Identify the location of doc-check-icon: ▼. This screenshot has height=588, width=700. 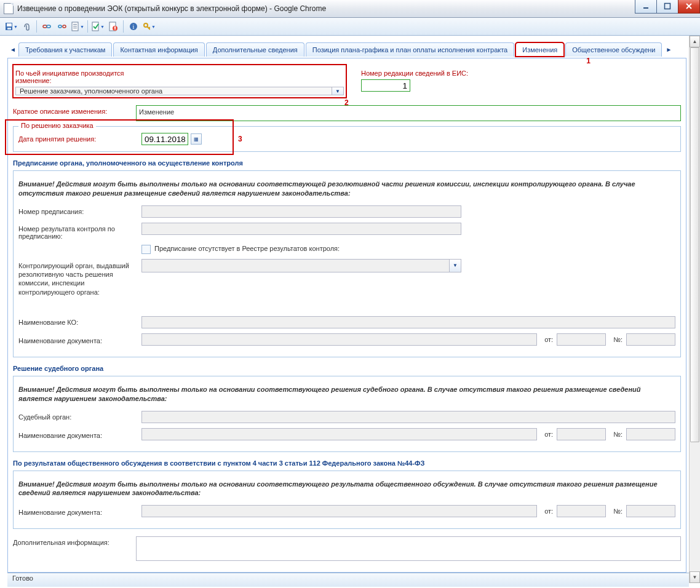
(98, 26).